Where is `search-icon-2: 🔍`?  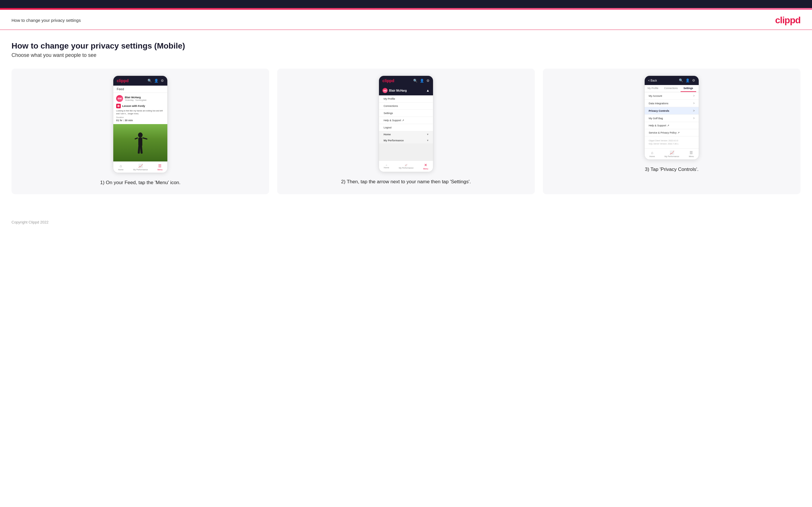
search-icon-2: 🔍 is located at coordinates (415, 81).